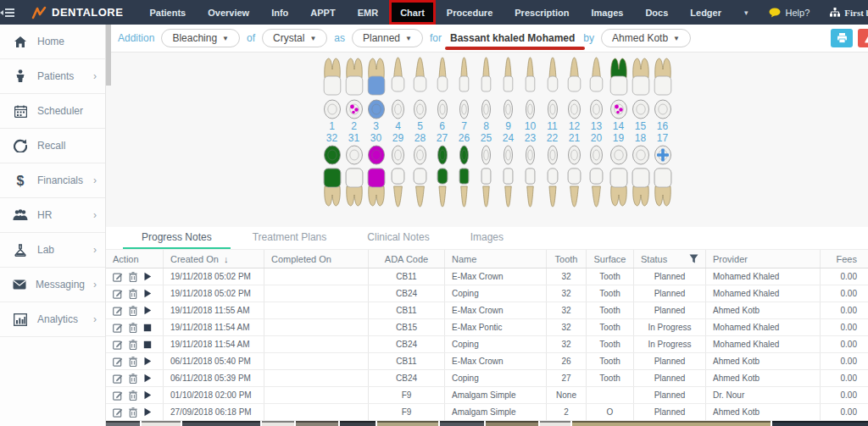 This screenshot has height=426, width=868. I want to click on tooth-22-side-lower, so click(553, 187).